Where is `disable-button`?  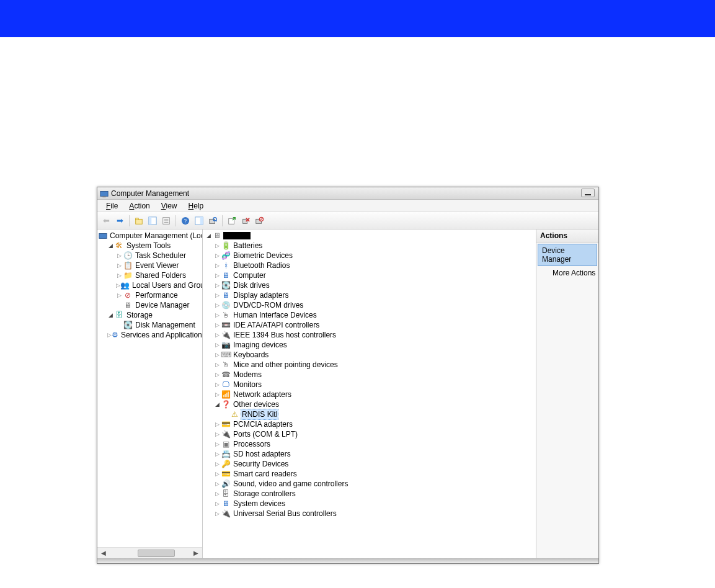
disable-button is located at coordinates (259, 221).